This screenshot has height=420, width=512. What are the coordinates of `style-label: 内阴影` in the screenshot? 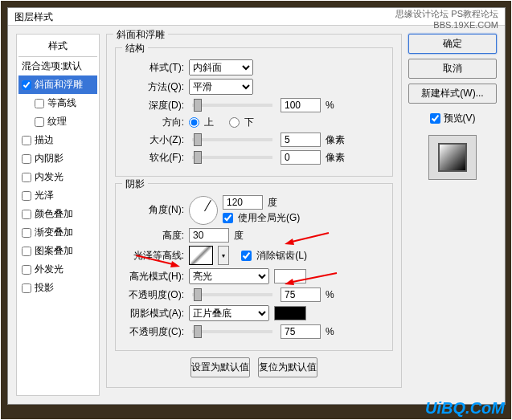 It's located at (49, 159).